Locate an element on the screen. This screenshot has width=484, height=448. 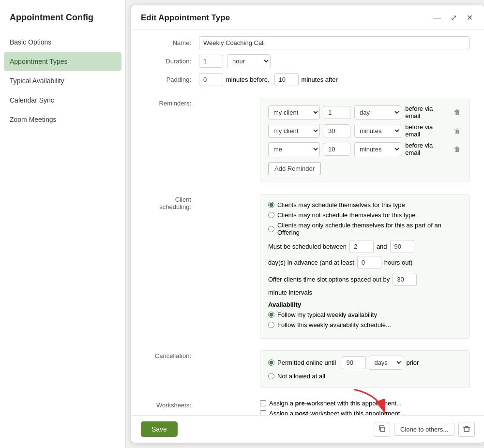
cancel-days-input is located at coordinates (354, 363).